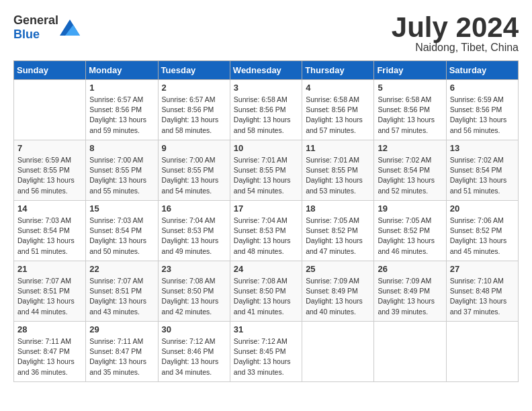  I want to click on day-number: 30, so click(194, 329).